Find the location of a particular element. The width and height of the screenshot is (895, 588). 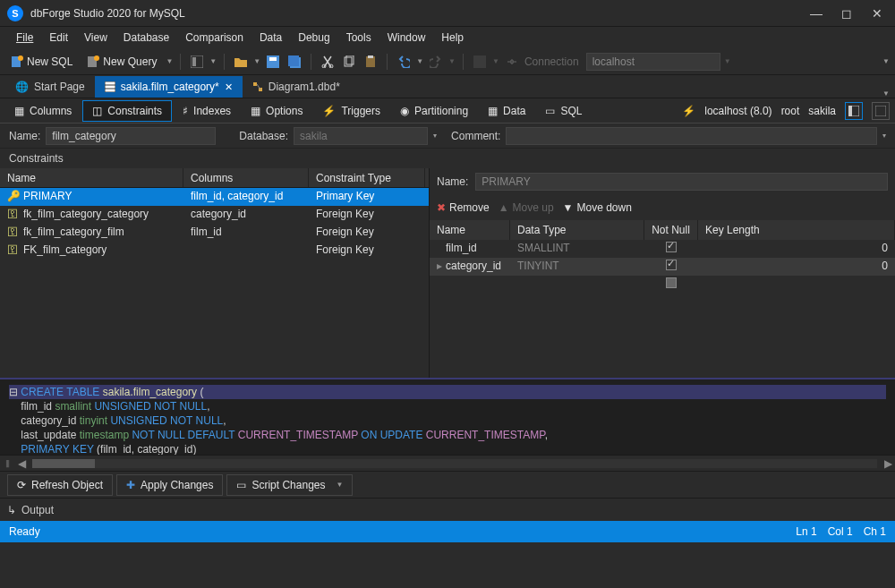

connection-label: Connection is located at coordinates (551, 62).